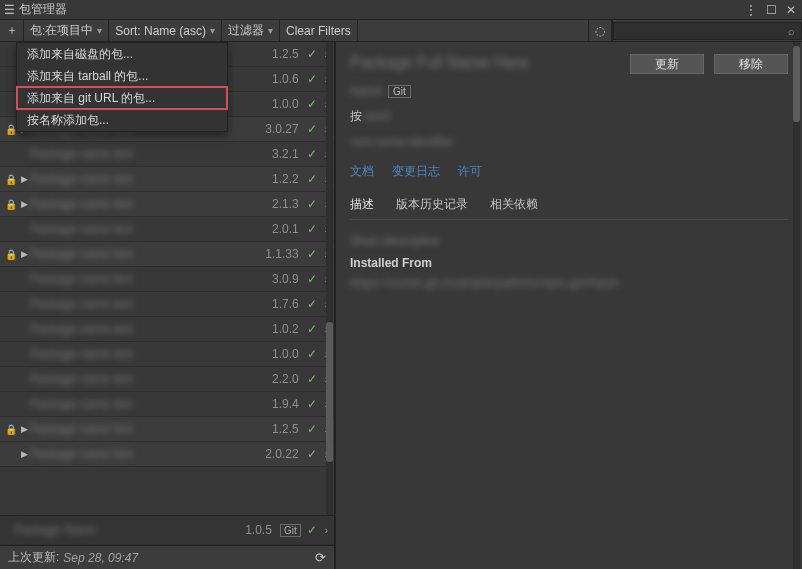  I want to click on package-row: Package name text1.0.0✓›, so click(167, 354).